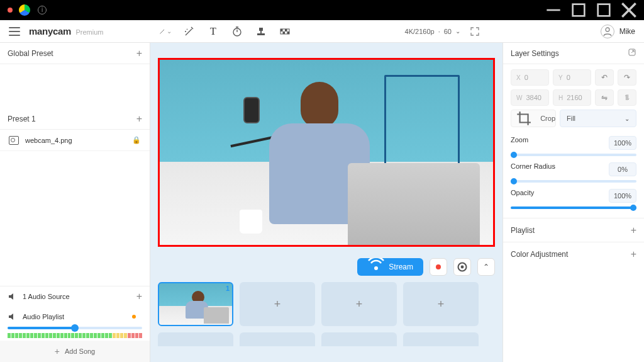 The width and height of the screenshot is (644, 362). What do you see at coordinates (572, 98) in the screenshot?
I see `layer-h-input: H2160` at bounding box center [572, 98].